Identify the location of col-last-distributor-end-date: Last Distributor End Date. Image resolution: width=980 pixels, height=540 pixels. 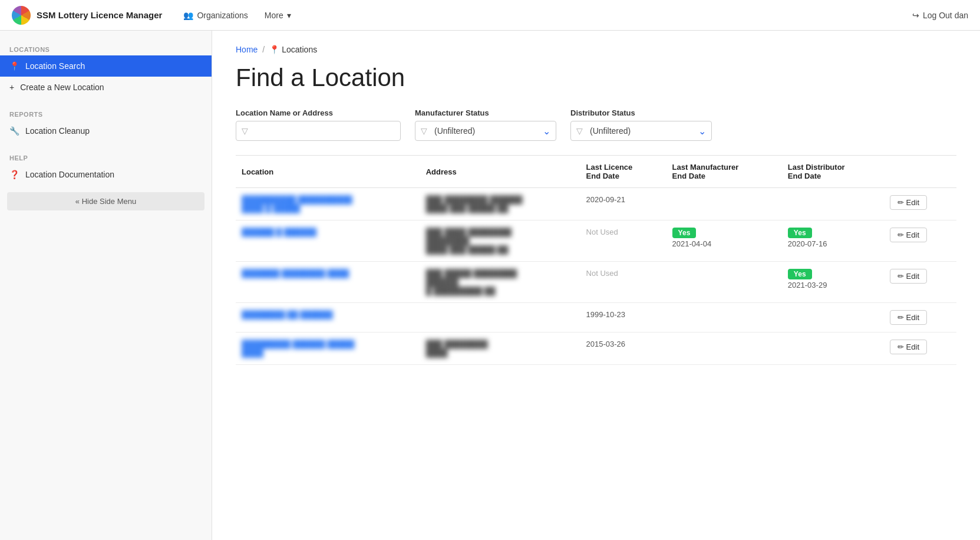
(833, 172).